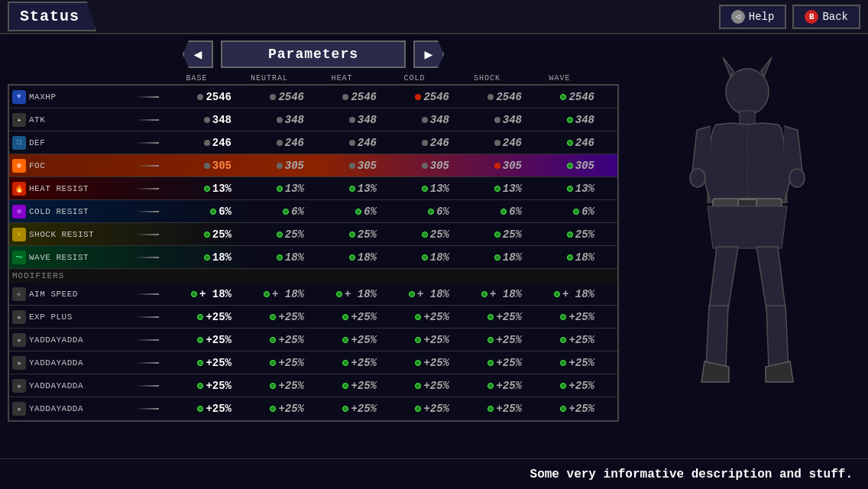 This screenshot has height=489, width=868. I want to click on stat-value: 2546, so click(364, 97).